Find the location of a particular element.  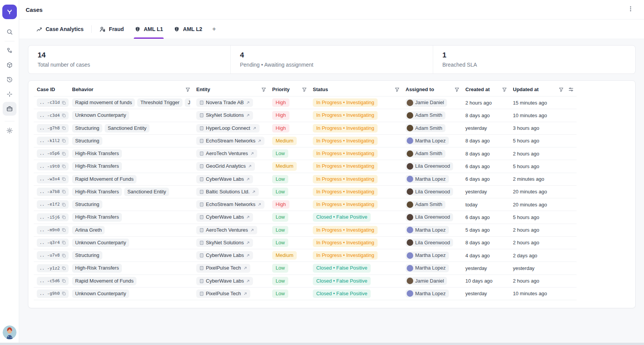

table-row: .. -a7b8High-Risk TransfersSanctioned En… is located at coordinates (305, 191).